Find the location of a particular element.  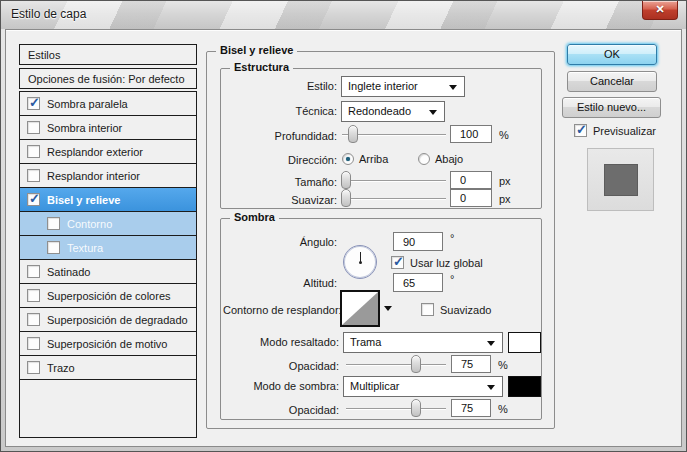

style-item-label: Sombra paralela is located at coordinates (88, 104).